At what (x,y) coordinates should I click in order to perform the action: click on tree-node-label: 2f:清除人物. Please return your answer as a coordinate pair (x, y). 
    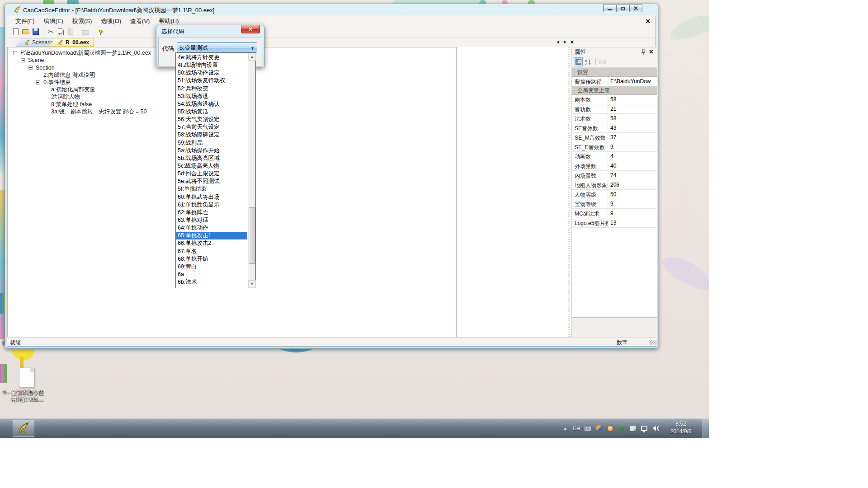
    Looking at the image, I should click on (66, 97).